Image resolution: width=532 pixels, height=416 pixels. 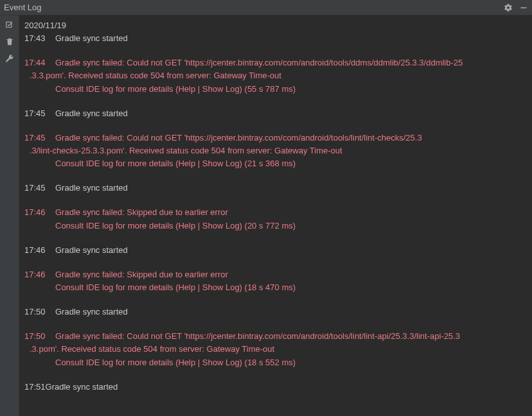 What do you see at coordinates (276, 138) in the screenshot?
I see `log-line: 17:45Gradle sync failed: Could not GET '…` at bounding box center [276, 138].